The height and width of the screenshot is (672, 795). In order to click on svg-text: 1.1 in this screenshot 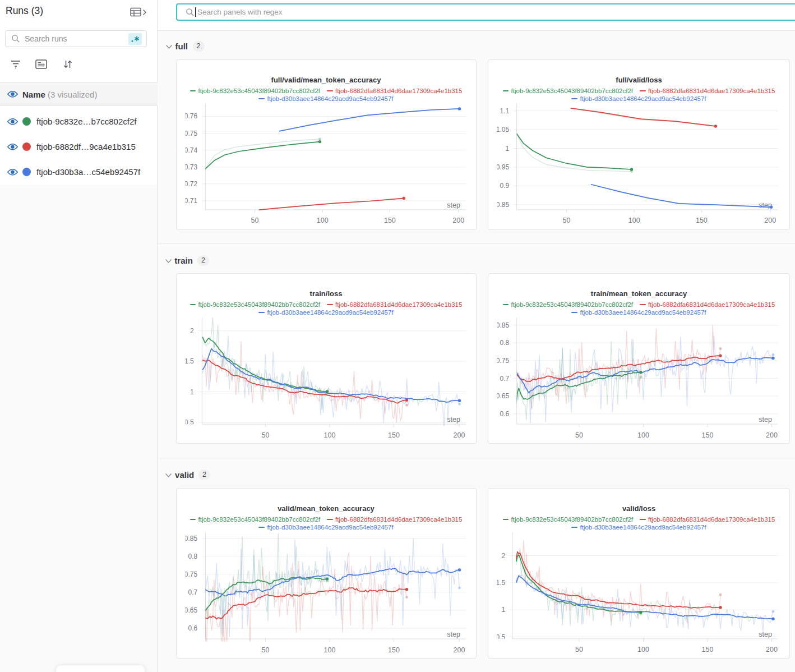, I will do `click(505, 111)`.